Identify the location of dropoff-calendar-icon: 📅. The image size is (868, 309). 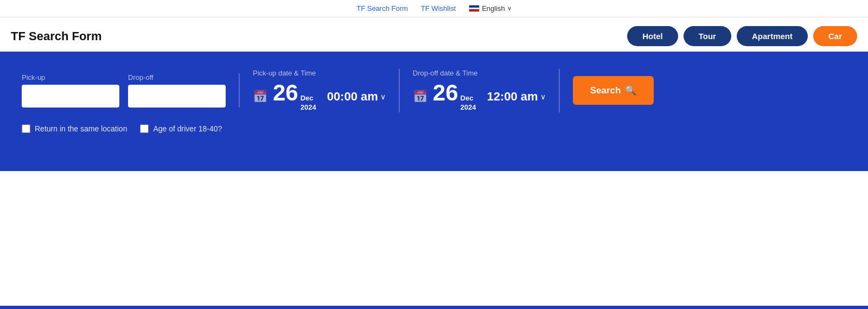
(420, 97).